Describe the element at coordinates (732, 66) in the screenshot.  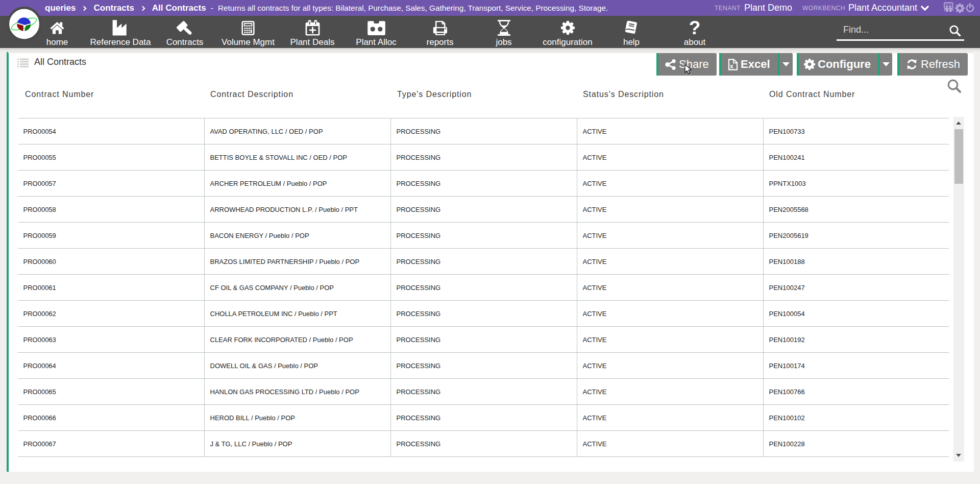
I see `svg-text: x` at that location.